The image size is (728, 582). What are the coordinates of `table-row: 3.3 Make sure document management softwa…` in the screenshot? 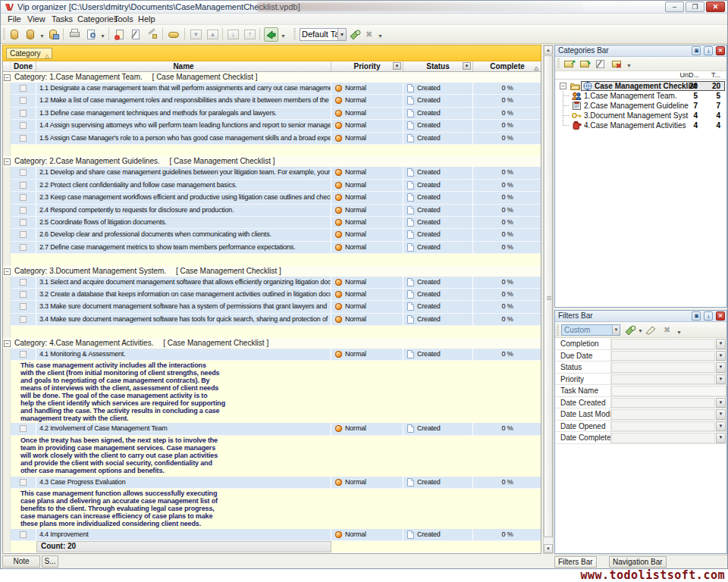 It's located at (271, 307).